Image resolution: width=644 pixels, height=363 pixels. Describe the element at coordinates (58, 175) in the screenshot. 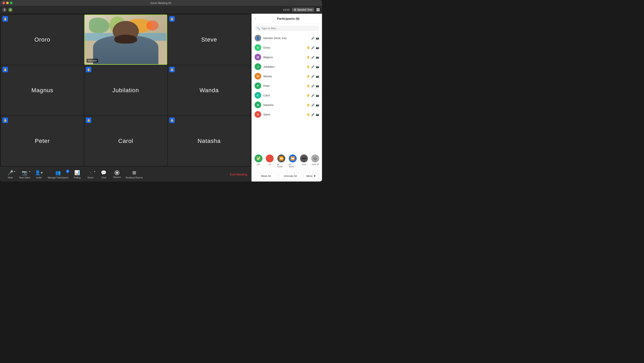

I see `manage-participants-button: 👥 9 Manage Participants` at that location.